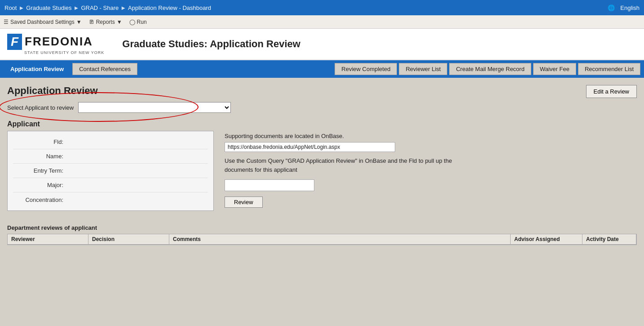  I want to click on reports-dropdown-arrow: ▼, so click(119, 22).